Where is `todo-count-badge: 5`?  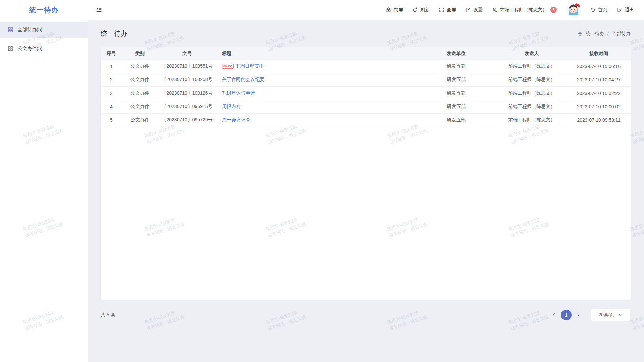
todo-count-badge: 5 is located at coordinates (553, 10).